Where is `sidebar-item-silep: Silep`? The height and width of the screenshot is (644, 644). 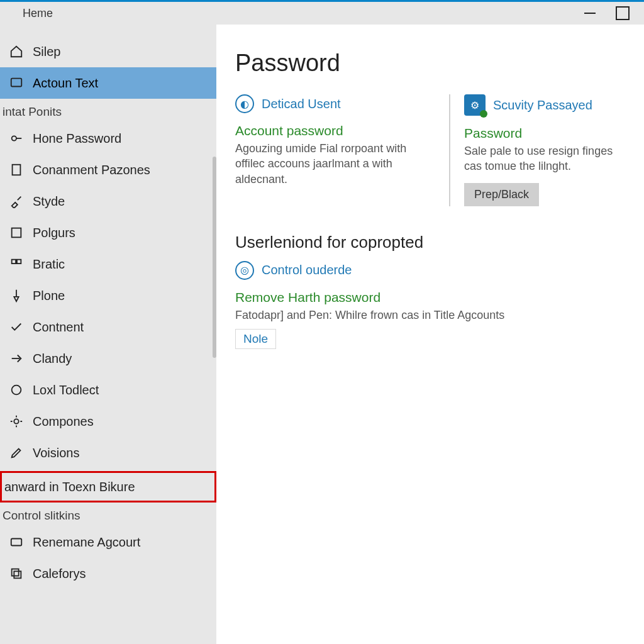
sidebar-item-silep: Silep is located at coordinates (108, 52).